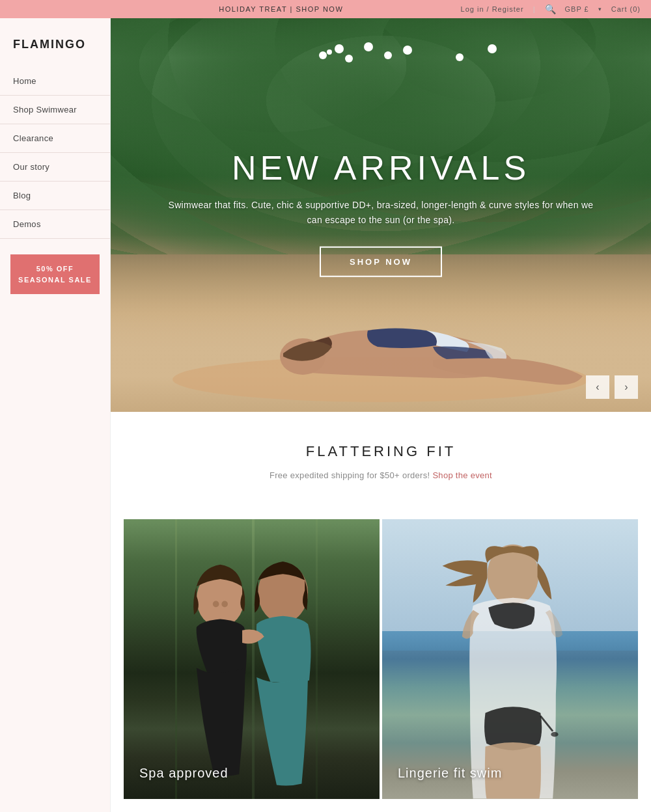 The width and height of the screenshot is (651, 812). I want to click on sidebar-link-demos: Demos, so click(55, 224).